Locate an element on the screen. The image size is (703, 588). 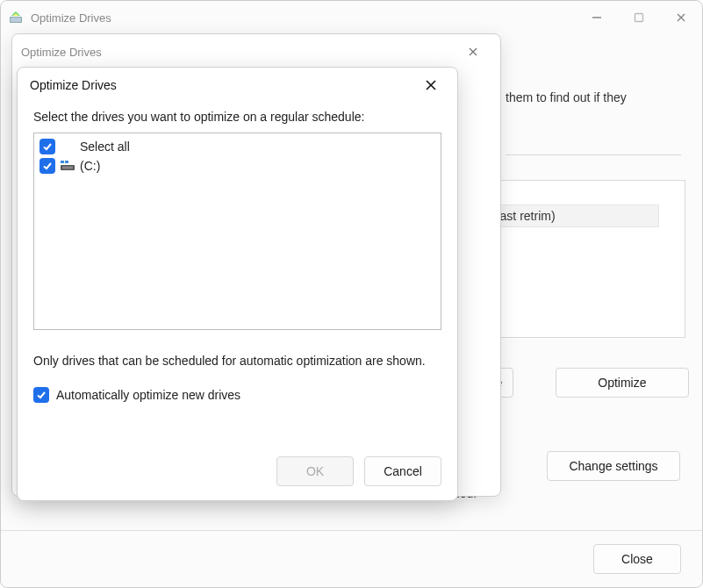
select-all-label: Select all is located at coordinates (105, 147).